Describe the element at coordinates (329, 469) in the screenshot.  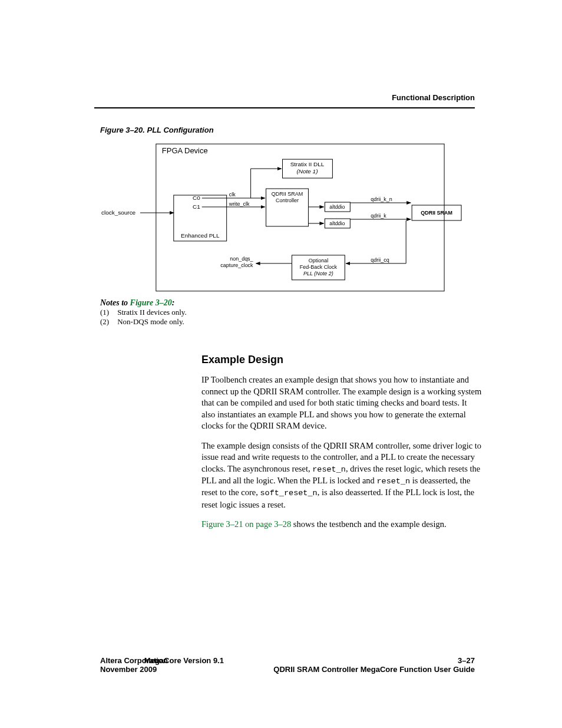
I see `p2-code1: reset_n` at that location.